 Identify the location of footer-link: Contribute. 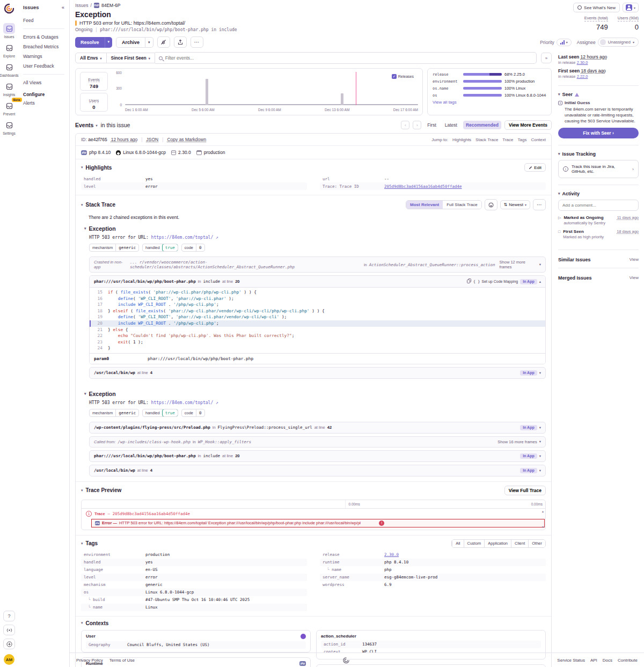
(628, 660).